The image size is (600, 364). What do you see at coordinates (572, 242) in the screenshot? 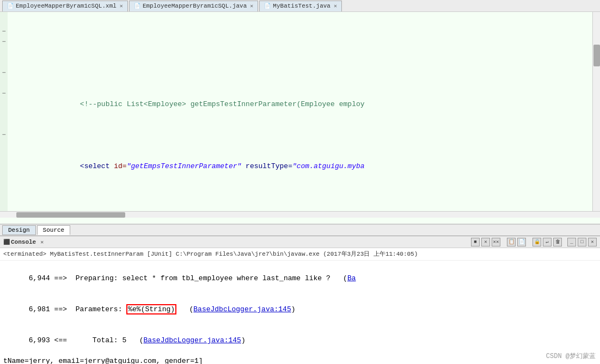
I see `console-minimize-btn: _` at bounding box center [572, 242].